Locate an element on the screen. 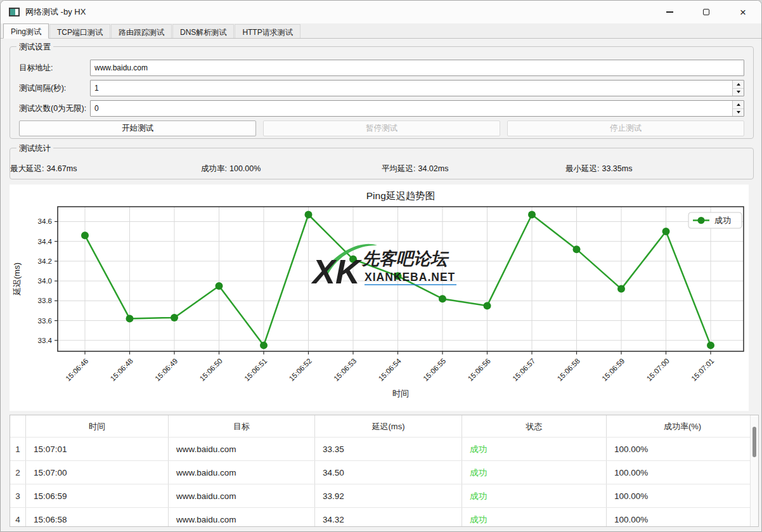 The height and width of the screenshot is (532, 762). spin-down-icon is located at coordinates (739, 92).